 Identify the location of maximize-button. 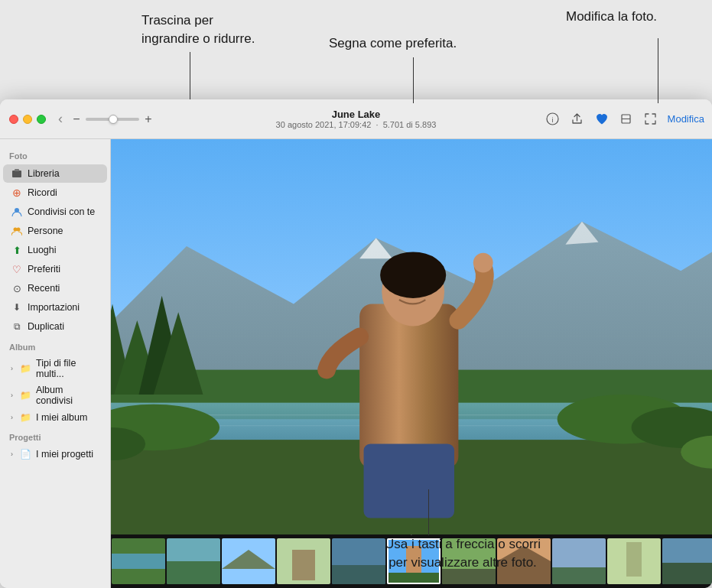
(41, 119).